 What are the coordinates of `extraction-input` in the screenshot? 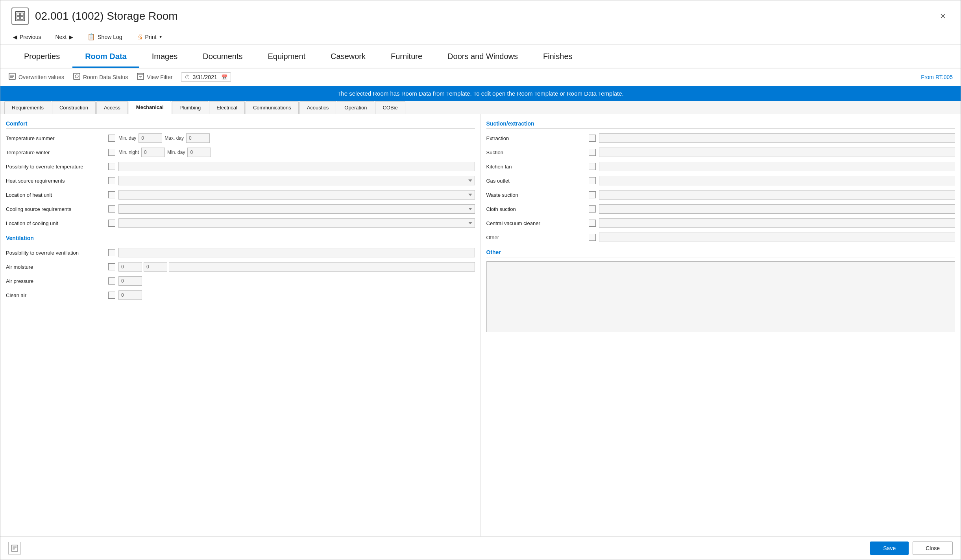 It's located at (777, 138).